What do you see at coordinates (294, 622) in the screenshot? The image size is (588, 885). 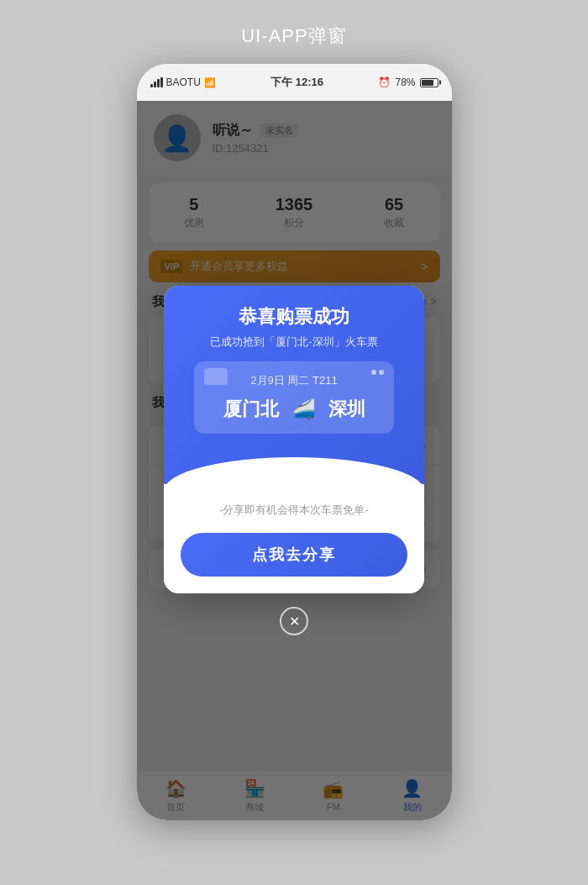 I see `close-icon: ✕` at bounding box center [294, 622].